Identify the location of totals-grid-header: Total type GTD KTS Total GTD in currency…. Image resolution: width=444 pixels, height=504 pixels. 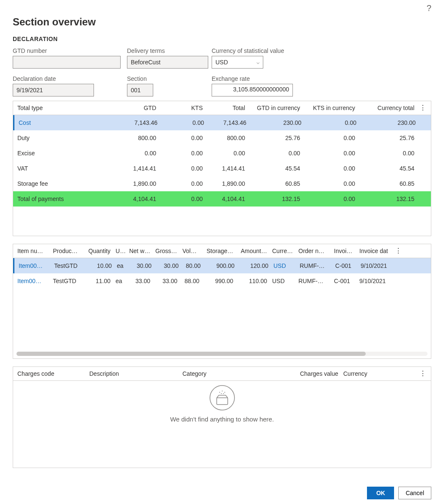
(222, 108).